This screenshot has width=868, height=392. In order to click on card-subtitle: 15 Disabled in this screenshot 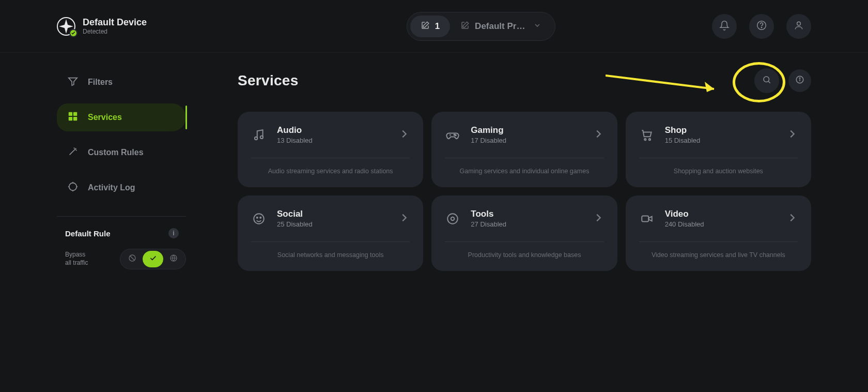, I will do `click(720, 141)`.